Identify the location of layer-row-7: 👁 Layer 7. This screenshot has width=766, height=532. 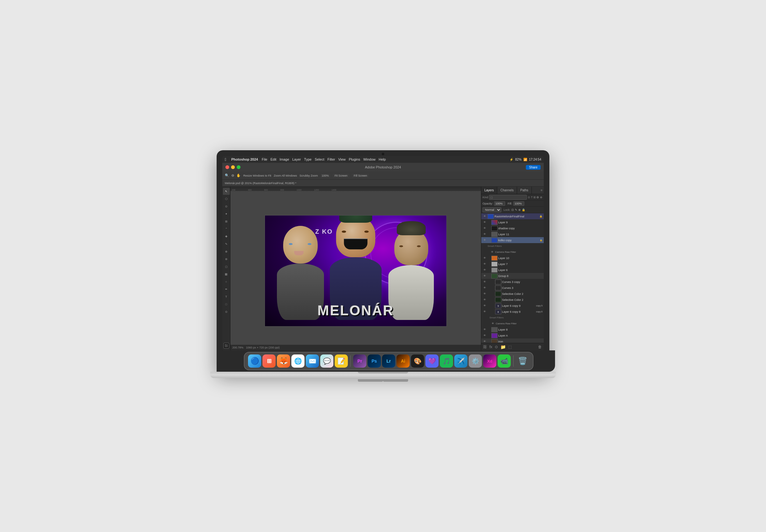
(512, 264).